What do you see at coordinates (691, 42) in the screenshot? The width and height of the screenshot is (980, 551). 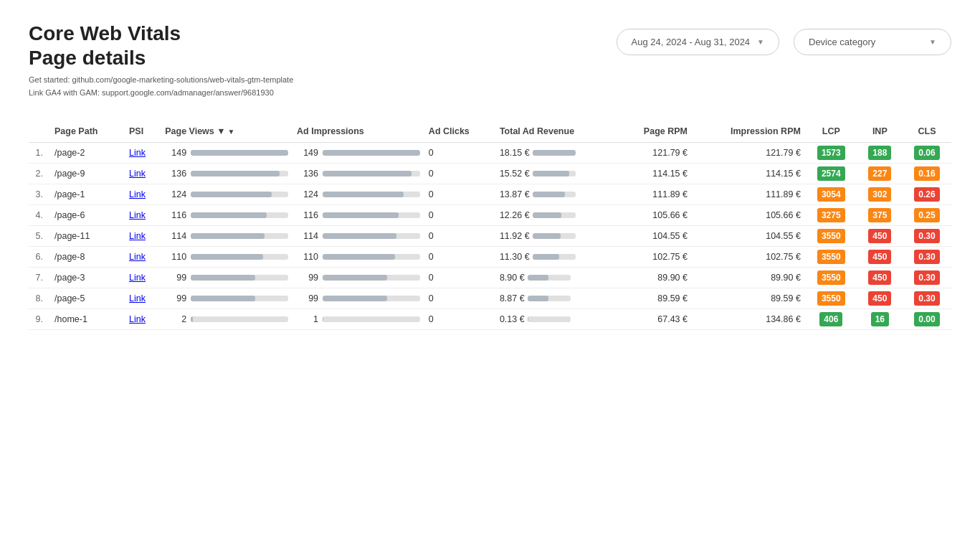 I see `date-filter-label: Aug 24, 2024 - Aug 31, 2024` at bounding box center [691, 42].